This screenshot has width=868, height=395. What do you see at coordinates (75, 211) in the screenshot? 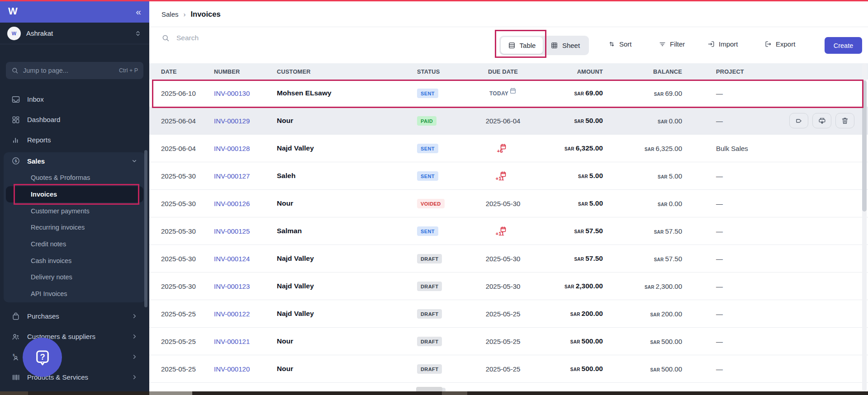
I see `sidebar-subitem-customer-payments: Customer payments` at bounding box center [75, 211].